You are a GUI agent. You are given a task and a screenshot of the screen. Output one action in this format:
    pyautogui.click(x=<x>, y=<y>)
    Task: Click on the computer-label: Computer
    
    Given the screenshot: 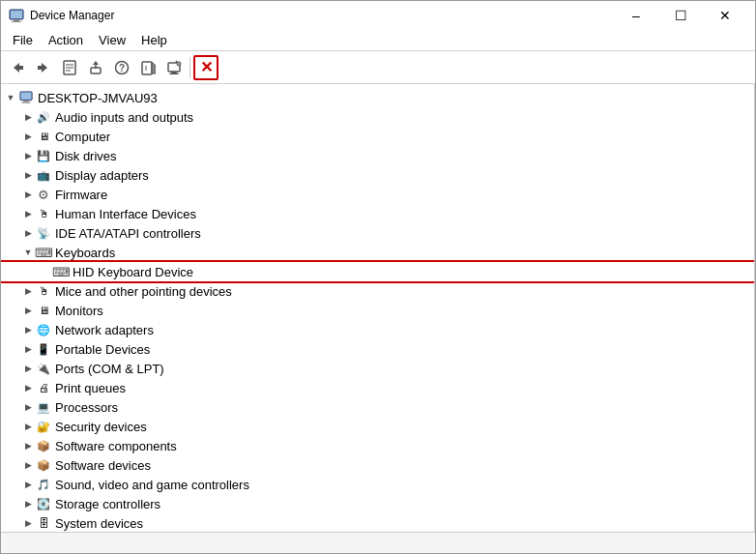 What is the action you would take?
    pyautogui.click(x=83, y=137)
    